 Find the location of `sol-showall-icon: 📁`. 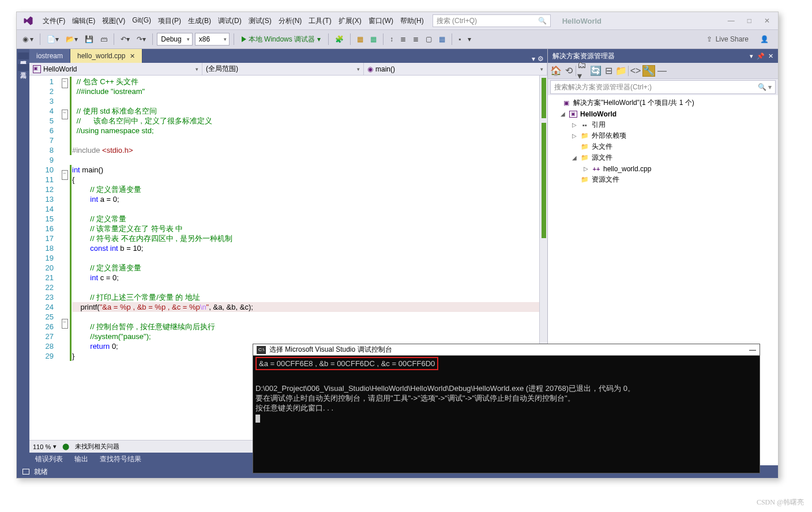

sol-showall-icon: 📁 is located at coordinates (621, 71).